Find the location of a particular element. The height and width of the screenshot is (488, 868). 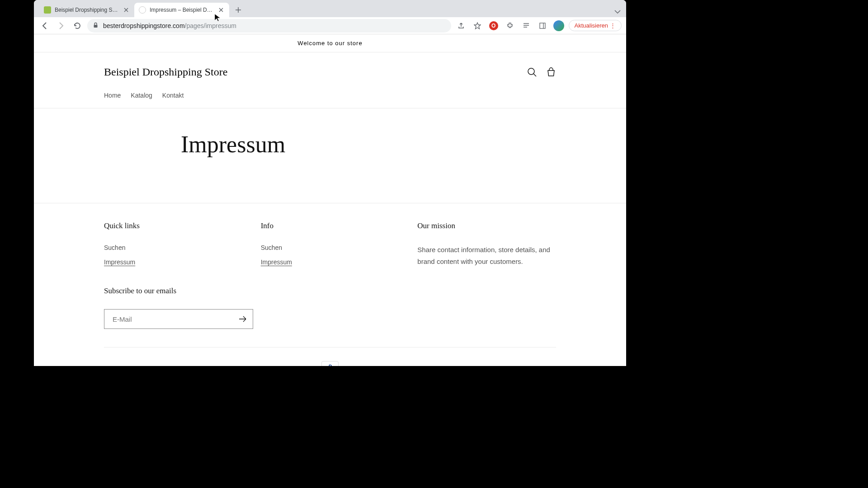

email-submit-button is located at coordinates (243, 319).